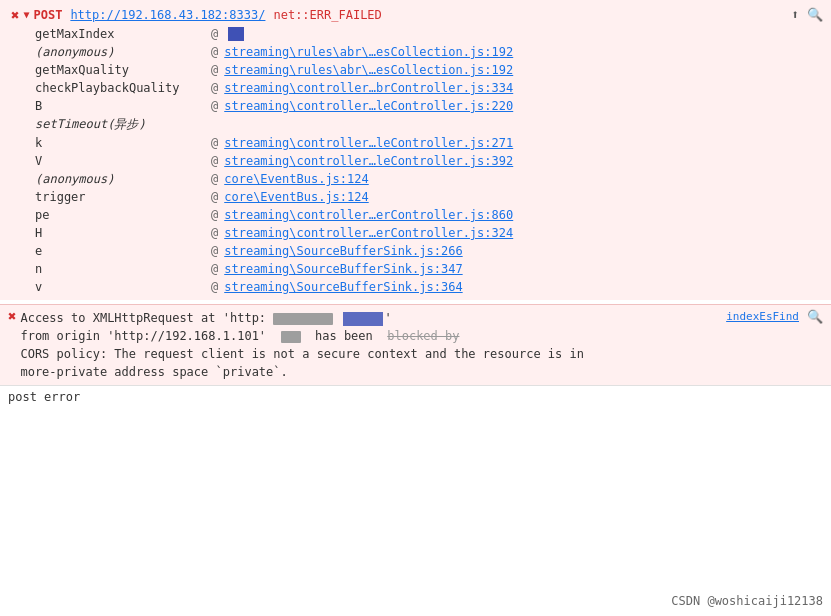  Describe the element at coordinates (417, 88) in the screenshot. I see `stack-row: checkPlaybackQuality @ streaming\control…` at that location.